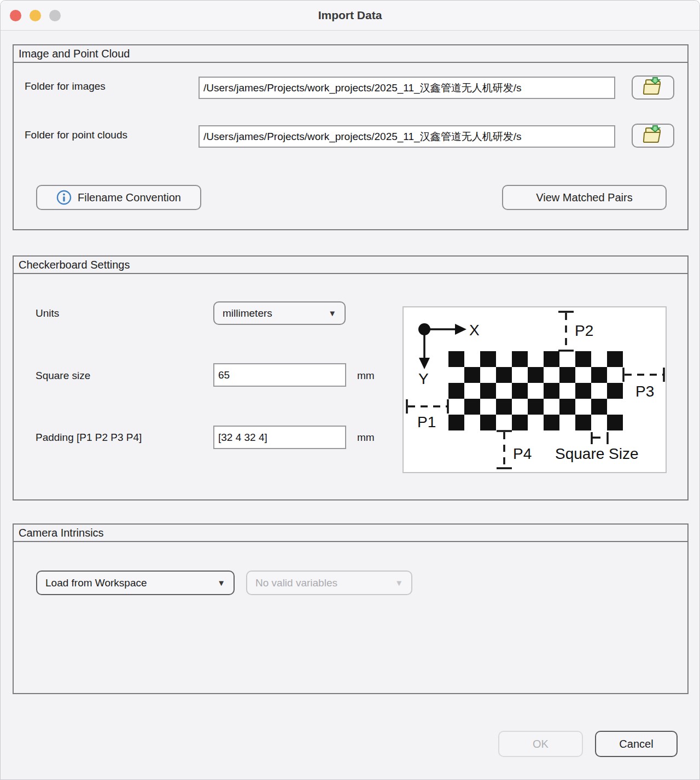 The height and width of the screenshot is (780, 700). Describe the element at coordinates (366, 376) in the screenshot. I see `square-size-unit-label: mm` at that location.